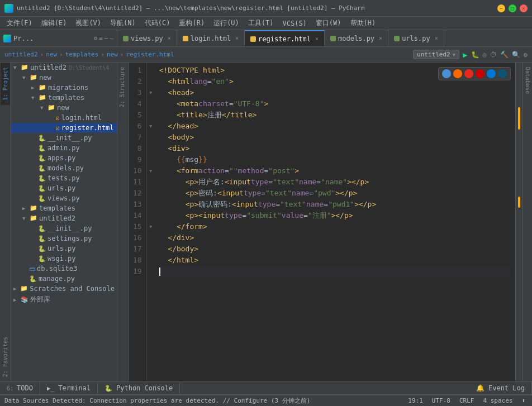 The height and width of the screenshot is (406, 532). Describe the element at coordinates (64, 218) in the screenshot. I see `tree-untitled2-folder: ▼ 📁 untitled2` at that location.